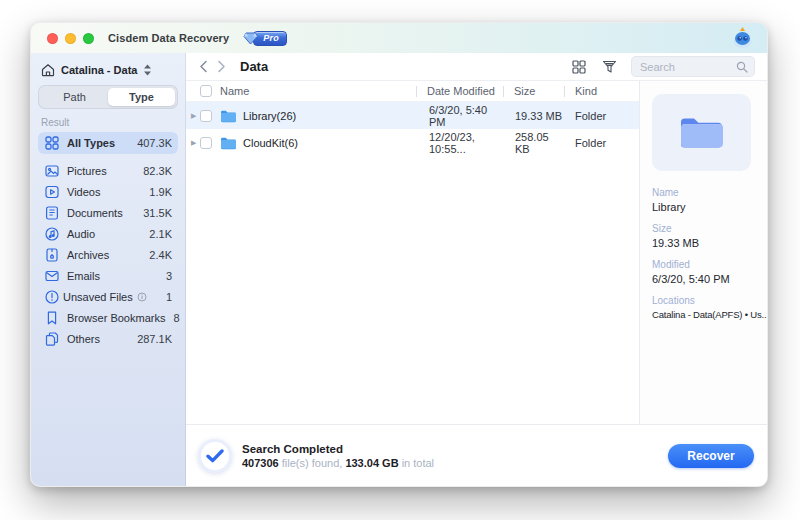 This screenshot has width=800, height=520. Describe the element at coordinates (99, 70) in the screenshot. I see `drive-name: Catalina - Data` at that location.